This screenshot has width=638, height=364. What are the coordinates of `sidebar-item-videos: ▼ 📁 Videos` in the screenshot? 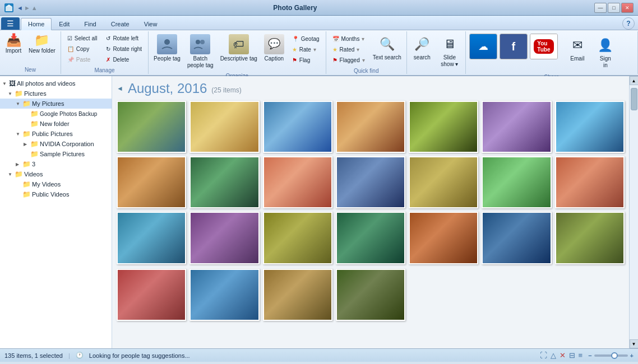 It's located at (56, 174).